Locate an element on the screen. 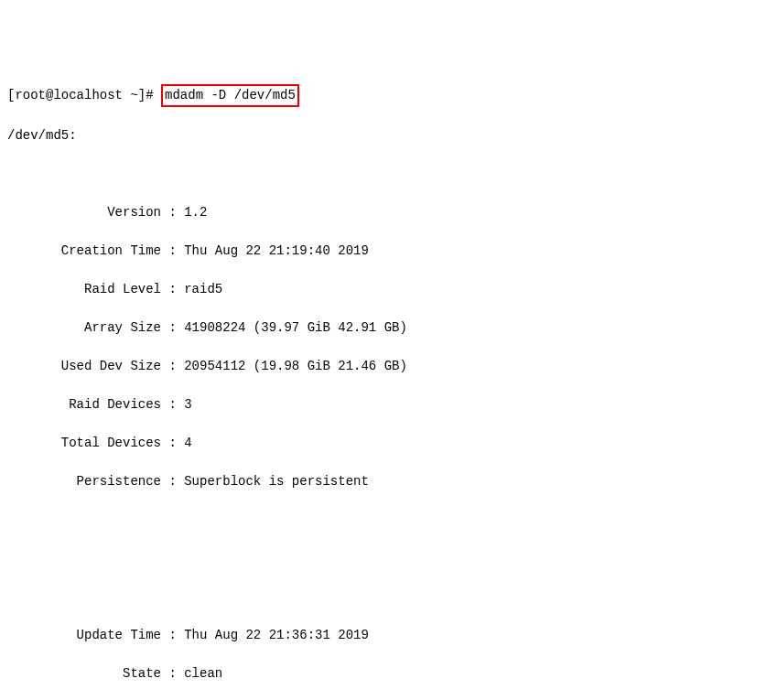  detail-value: 3 is located at coordinates (188, 404).